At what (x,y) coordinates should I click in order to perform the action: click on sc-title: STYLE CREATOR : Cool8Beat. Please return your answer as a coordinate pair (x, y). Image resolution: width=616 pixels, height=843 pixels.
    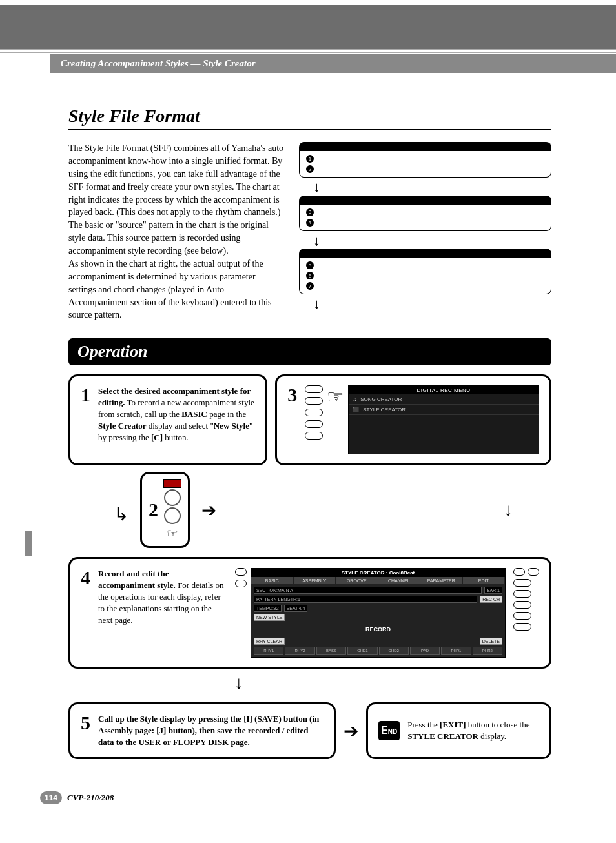
    Looking at the image, I should click on (378, 573).